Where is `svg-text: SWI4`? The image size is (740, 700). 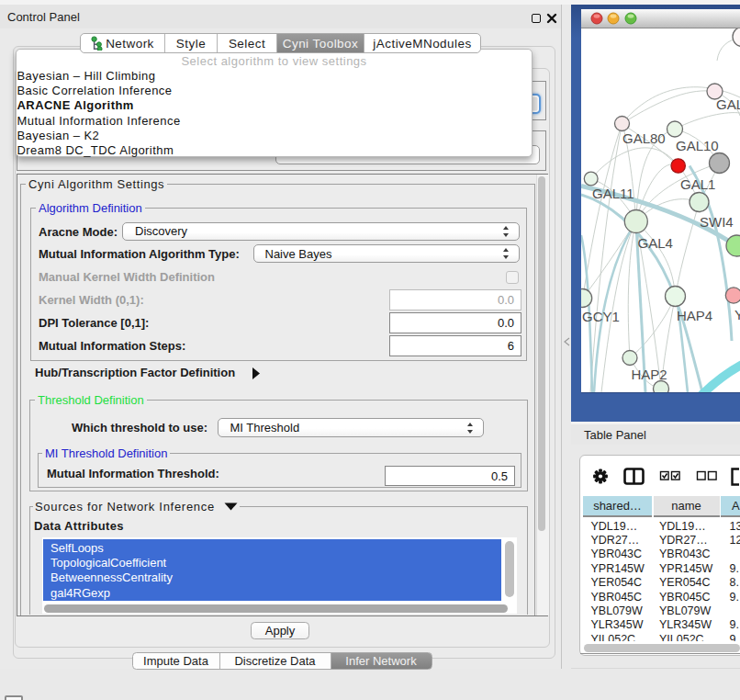
svg-text: SWI4 is located at coordinates (716, 220).